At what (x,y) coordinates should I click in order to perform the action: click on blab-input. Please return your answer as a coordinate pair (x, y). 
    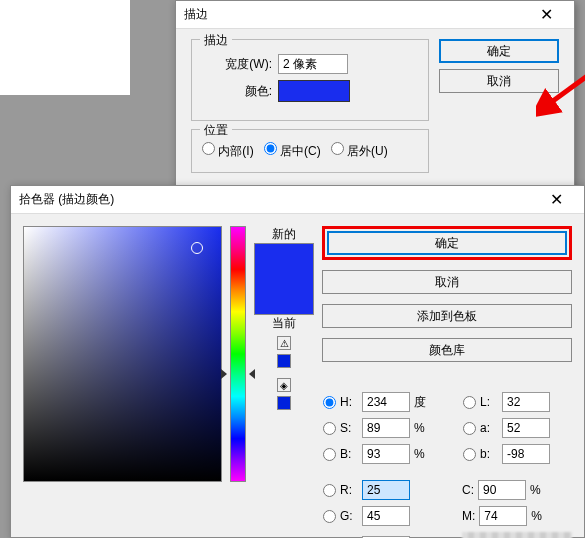
    Looking at the image, I should click on (526, 454).